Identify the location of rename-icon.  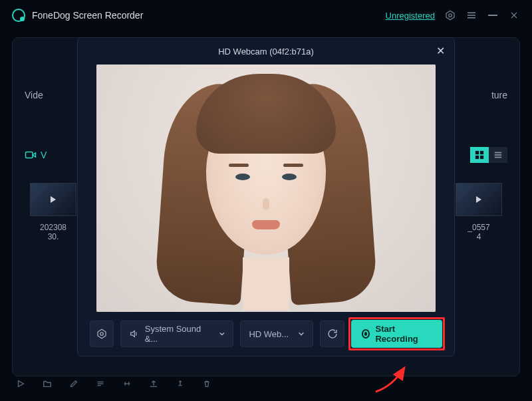
(100, 385).